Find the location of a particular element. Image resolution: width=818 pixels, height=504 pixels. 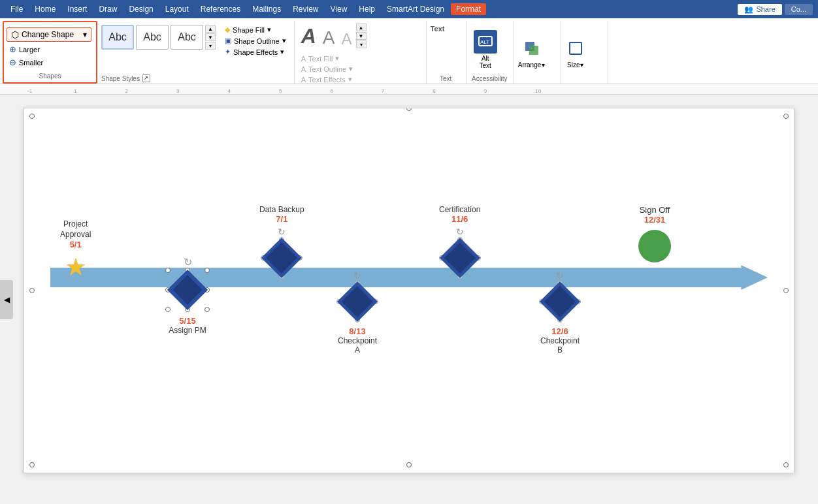

certification-rotate-handle: ↻ is located at coordinates (460, 232).